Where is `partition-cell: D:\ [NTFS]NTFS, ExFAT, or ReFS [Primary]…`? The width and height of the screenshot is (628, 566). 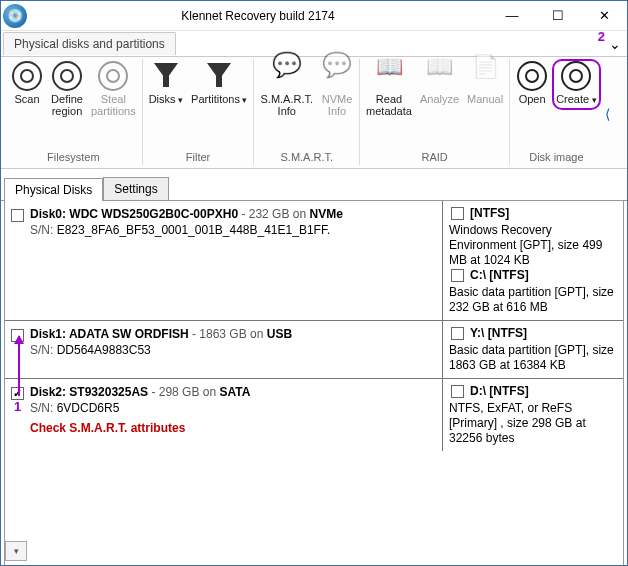
partition-cell: D:\ [NTFS]NTFS, ExFAT, or ReFS [Primary]… is located at coordinates (533, 415).